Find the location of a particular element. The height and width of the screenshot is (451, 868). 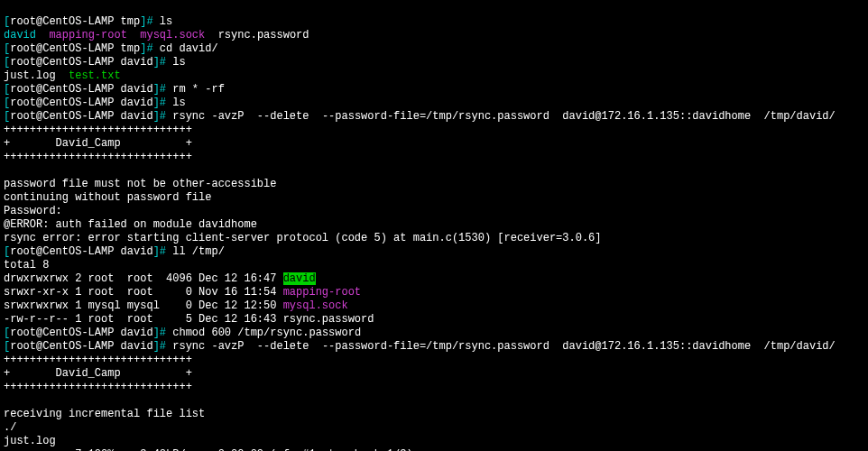

ls-perms: srwxrwxrwx 1 mysql mysql 0 Dec 12 12:50 is located at coordinates (143, 306).